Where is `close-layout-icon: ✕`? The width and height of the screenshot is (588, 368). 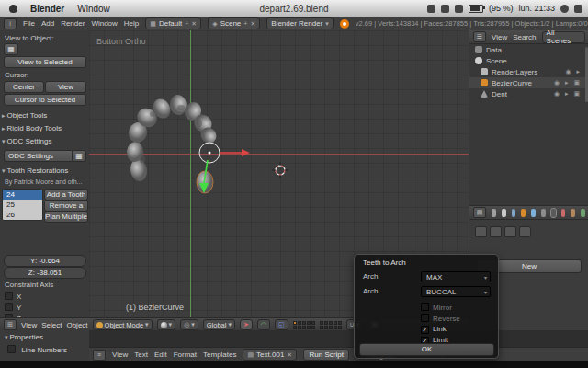
close-layout-icon: ✕ is located at coordinates (194, 24).